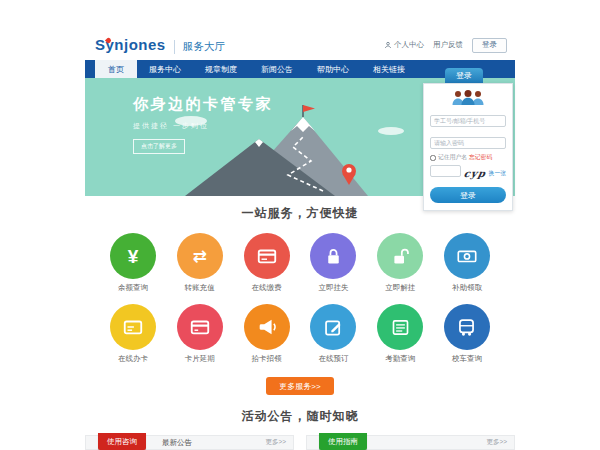 The width and height of the screenshot is (600, 450). Describe the element at coordinates (122, 442) in the screenshot. I see `consult-ribbon-tab: 使用咨询` at that location.